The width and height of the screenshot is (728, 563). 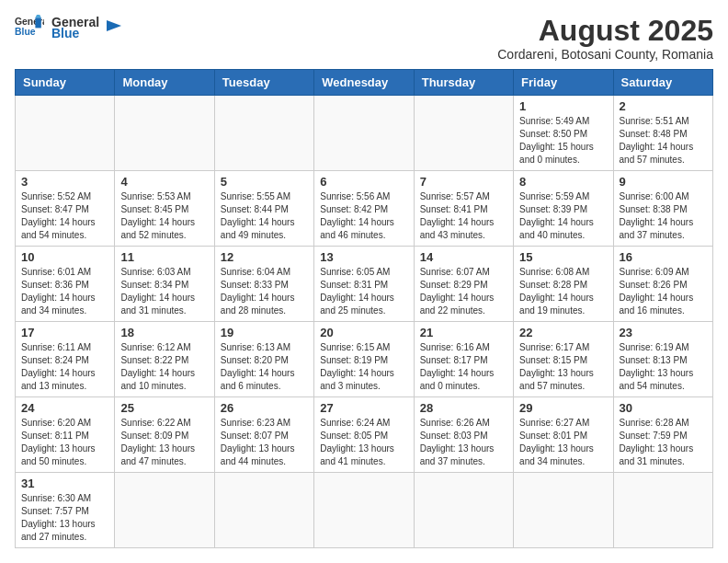 I want to click on day-info: Sunrise: 6:30 AM Sunset: 7:57 PM Dayligh…, so click(x=64, y=518).